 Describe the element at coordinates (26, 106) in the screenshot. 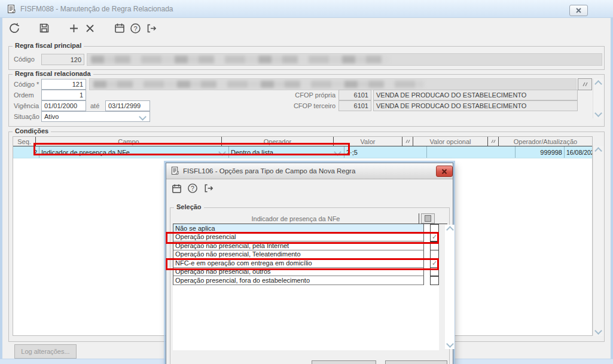

I see `vigencia-label: Vigência` at that location.